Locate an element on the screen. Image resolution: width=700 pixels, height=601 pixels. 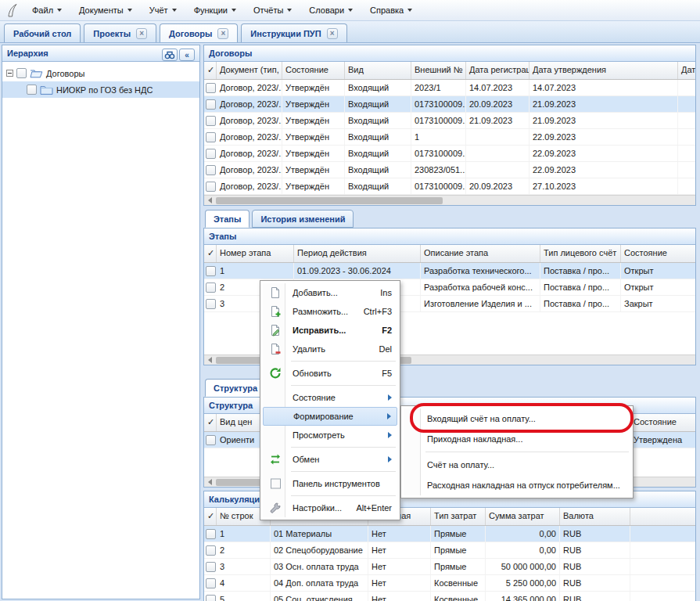
menu-item-9: Просмотреть is located at coordinates (330, 435).